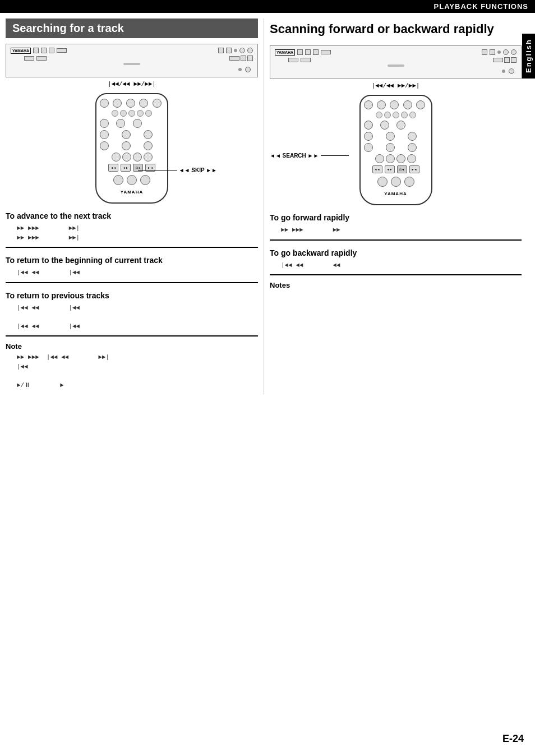  What do you see at coordinates (335, 156) in the screenshot?
I see `search-line` at bounding box center [335, 156].